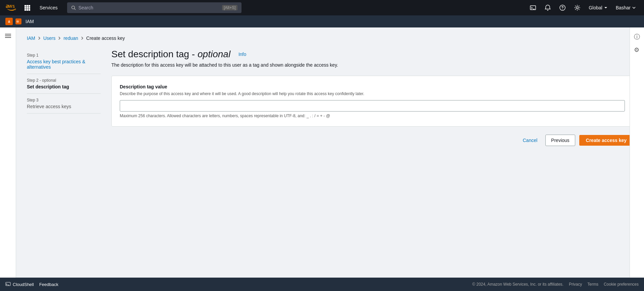 This screenshot has width=644, height=291. I want to click on grid-icon-button, so click(27, 8).